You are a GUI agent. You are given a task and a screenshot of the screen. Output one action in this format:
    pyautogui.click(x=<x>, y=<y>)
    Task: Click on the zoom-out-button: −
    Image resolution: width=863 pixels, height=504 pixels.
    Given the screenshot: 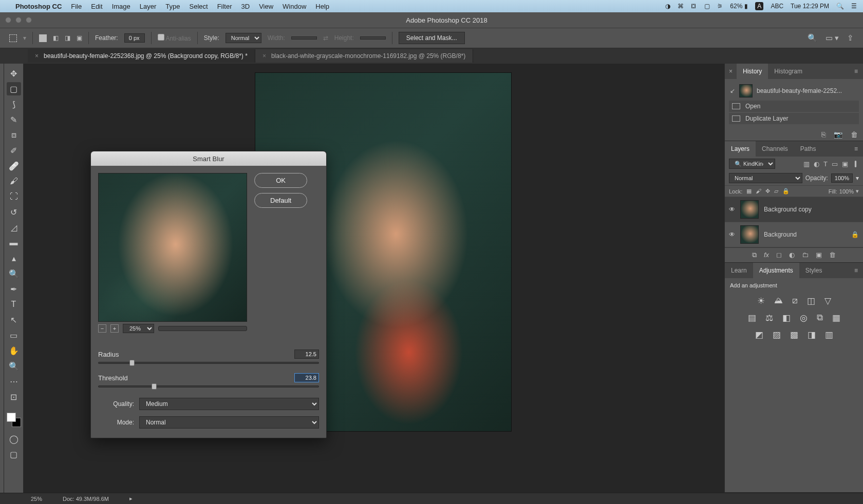 What is the action you would take?
    pyautogui.click(x=102, y=328)
    